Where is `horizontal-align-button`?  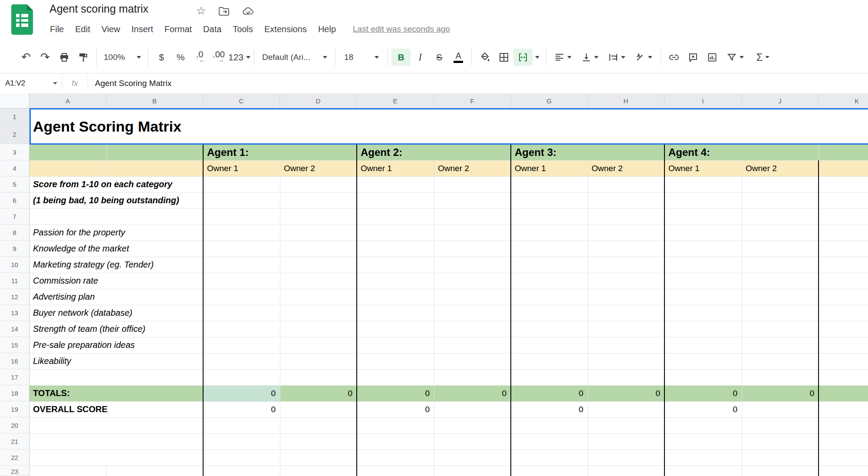 horizontal-align-button is located at coordinates (563, 57).